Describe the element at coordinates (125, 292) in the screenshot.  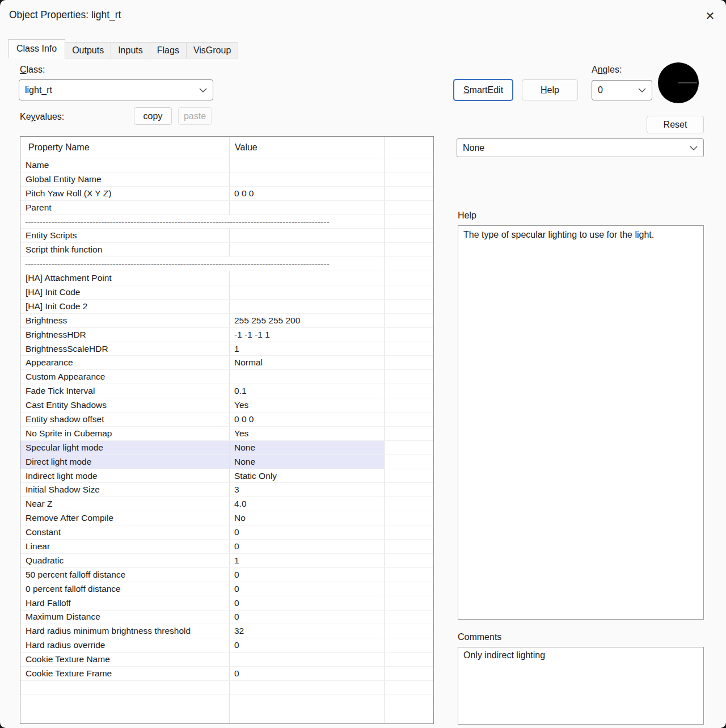
I see `property-name-cell: [HA] Init Code` at that location.